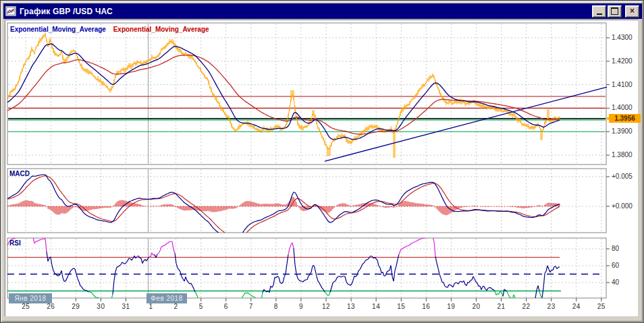  Describe the element at coordinates (276, 306) in the screenshot. I see `date-axis-label: 8` at that location.